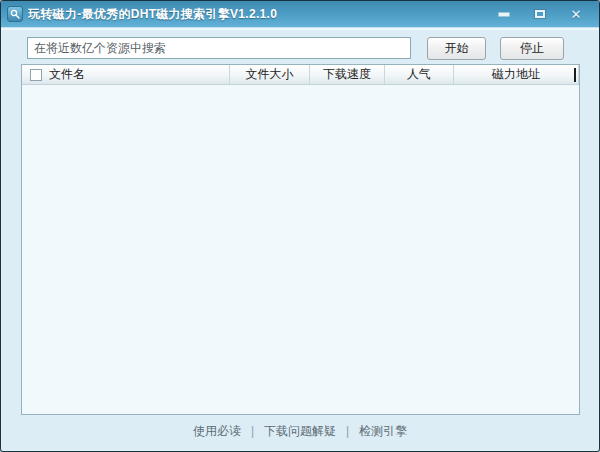 This screenshot has height=452, width=600. What do you see at coordinates (420, 74) in the screenshot?
I see `column-header-popularity: 人气` at bounding box center [420, 74].